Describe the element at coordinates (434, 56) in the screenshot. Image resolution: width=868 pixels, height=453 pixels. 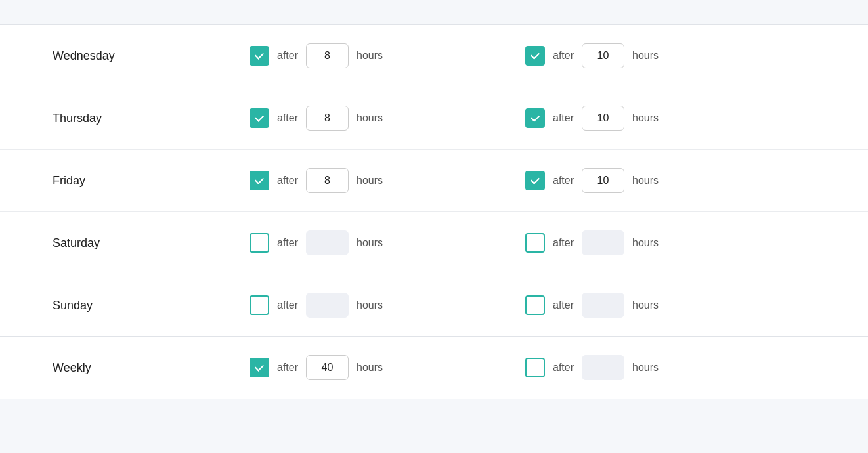
I see `table-row: Wednesdayafterhoursafterhours` at that location.